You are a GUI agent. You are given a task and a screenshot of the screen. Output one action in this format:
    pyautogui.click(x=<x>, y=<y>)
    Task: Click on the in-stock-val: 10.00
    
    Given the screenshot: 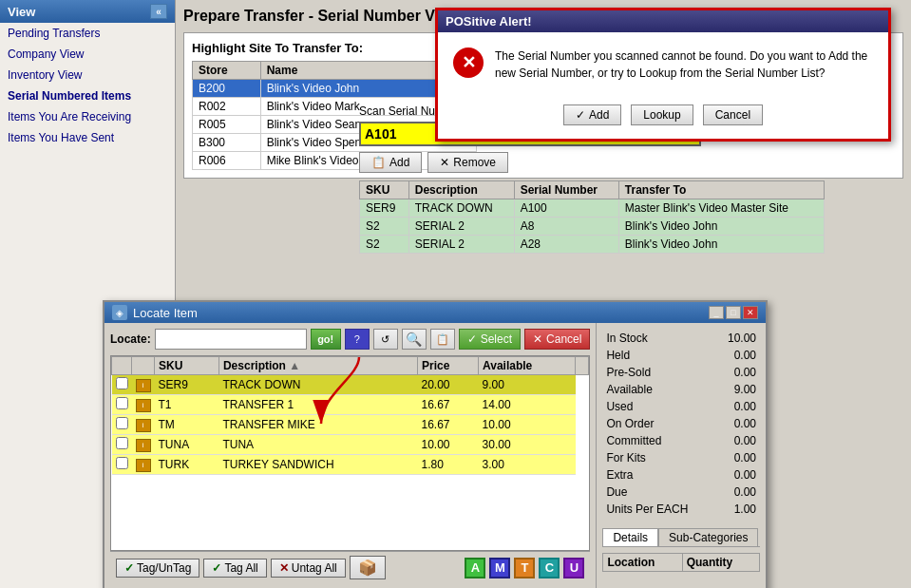 What is the action you would take?
    pyautogui.click(x=737, y=338)
    